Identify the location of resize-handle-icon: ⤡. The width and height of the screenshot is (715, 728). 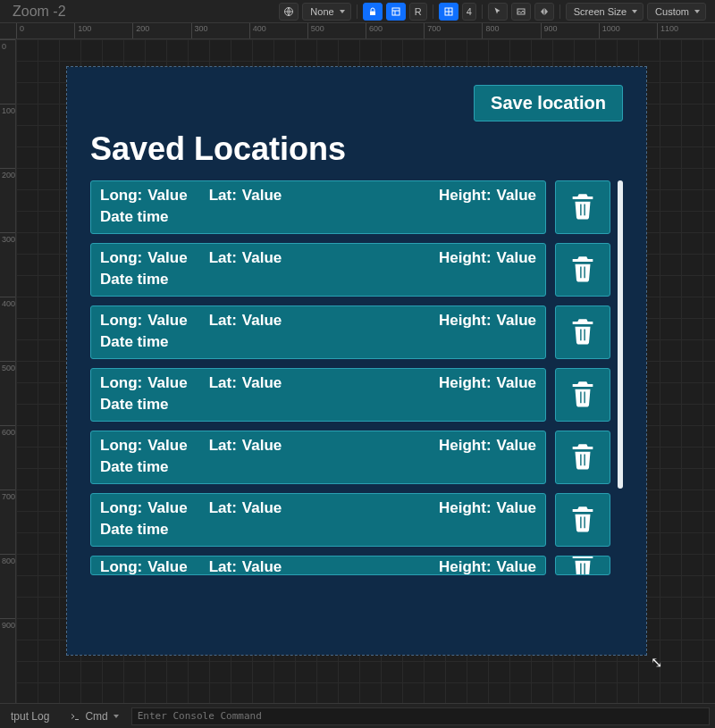
(656, 663).